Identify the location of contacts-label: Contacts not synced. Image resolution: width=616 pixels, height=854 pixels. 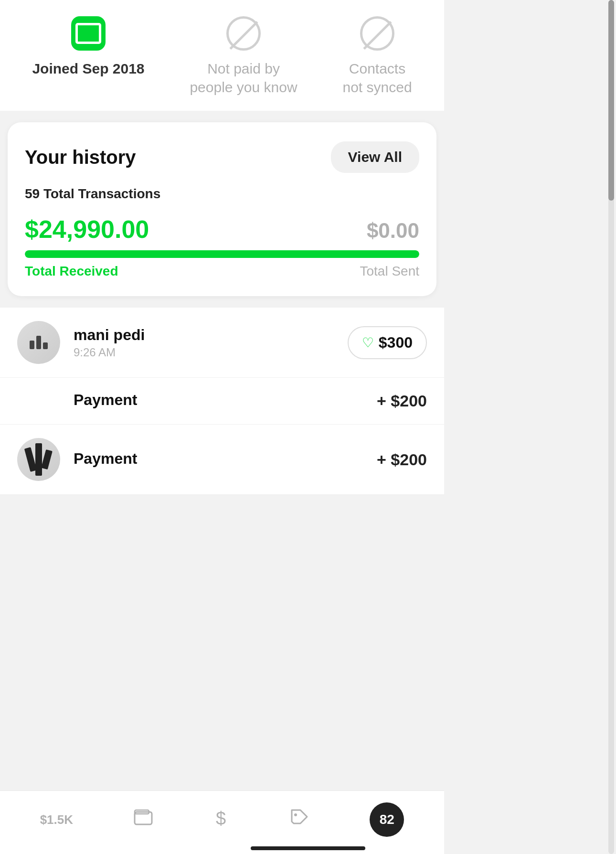
(377, 78).